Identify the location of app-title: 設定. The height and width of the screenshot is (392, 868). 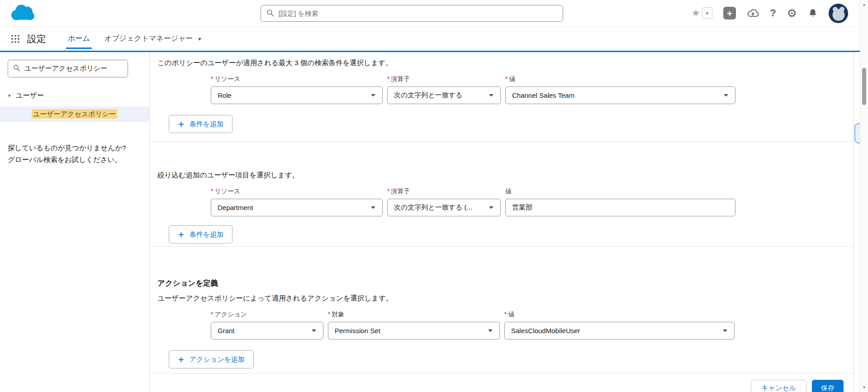
(37, 39).